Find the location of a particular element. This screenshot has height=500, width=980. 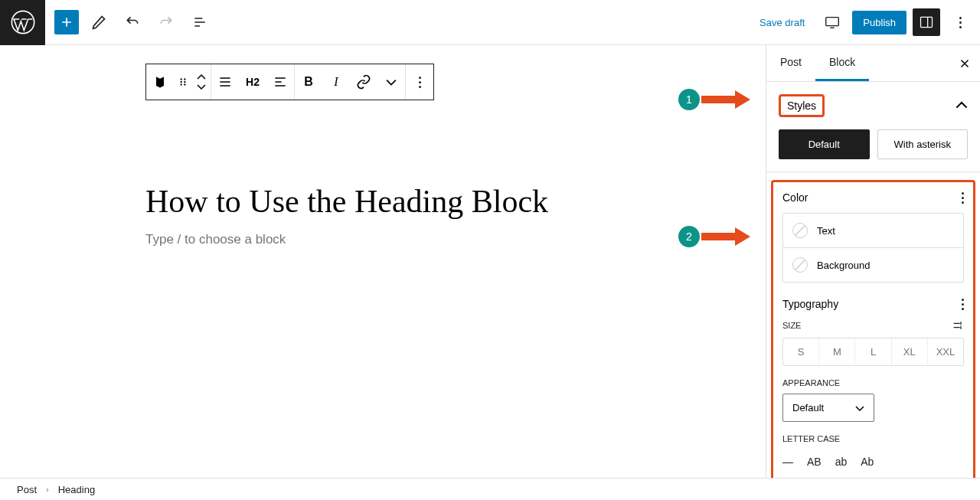

size-options: S M L XL XXL is located at coordinates (873, 352).